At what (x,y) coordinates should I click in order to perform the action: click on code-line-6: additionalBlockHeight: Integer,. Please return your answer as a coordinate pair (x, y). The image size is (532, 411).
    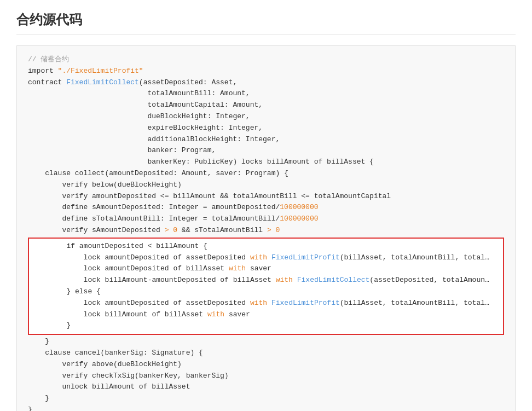
    Looking at the image, I should click on (266, 140).